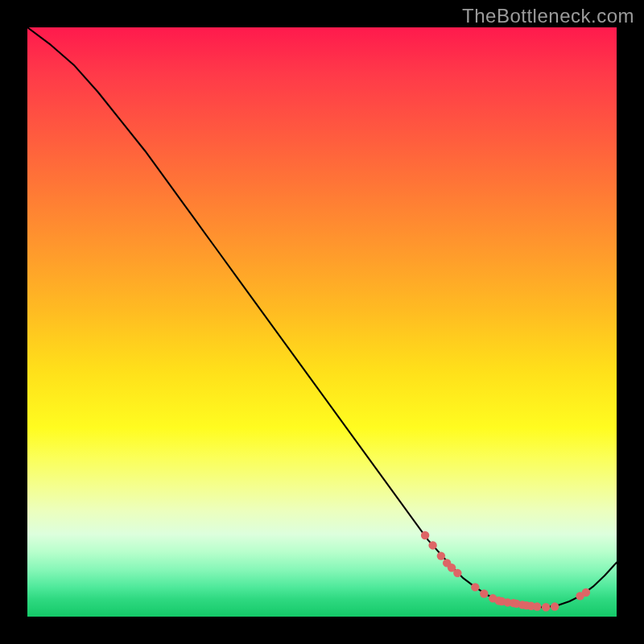 This screenshot has width=644, height=644. I want to click on watermark-text: TheBottleneck.com, so click(548, 16).